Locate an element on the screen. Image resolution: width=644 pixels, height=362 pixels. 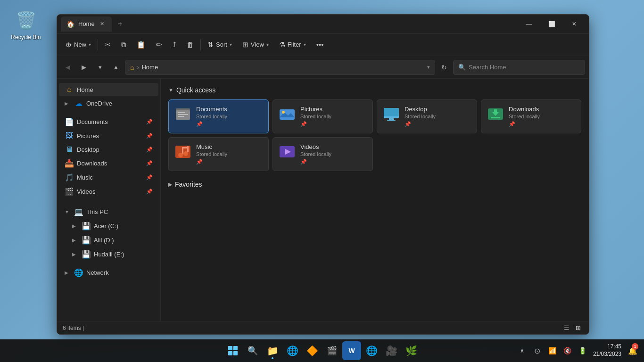
list-view-button: ☰ is located at coordinates (567, 328).